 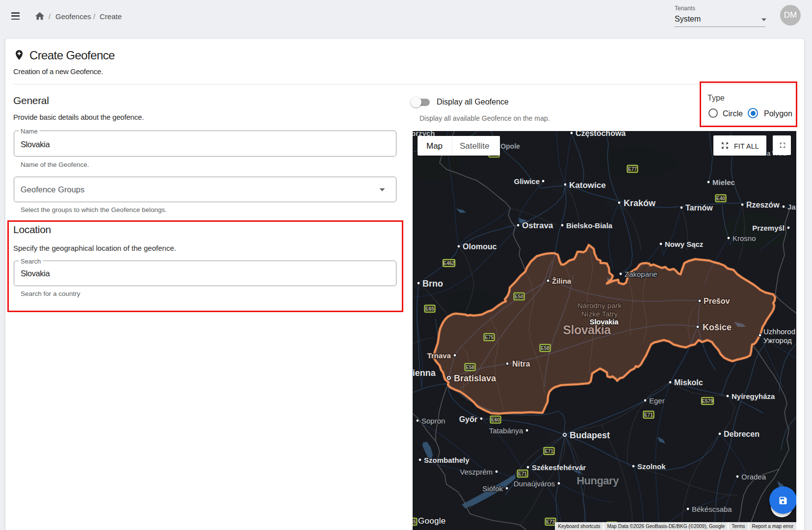 I want to click on svg-text: E579, so click(x=707, y=401).